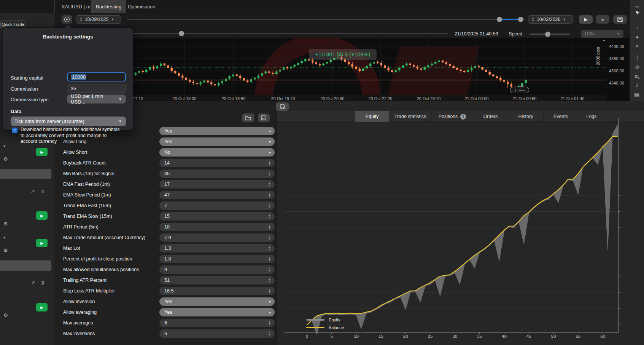 The image size is (644, 345). Describe the element at coordinates (343, 54) in the screenshot. I see `profit-badge: +10 801.55 $ (+108%)` at that location.